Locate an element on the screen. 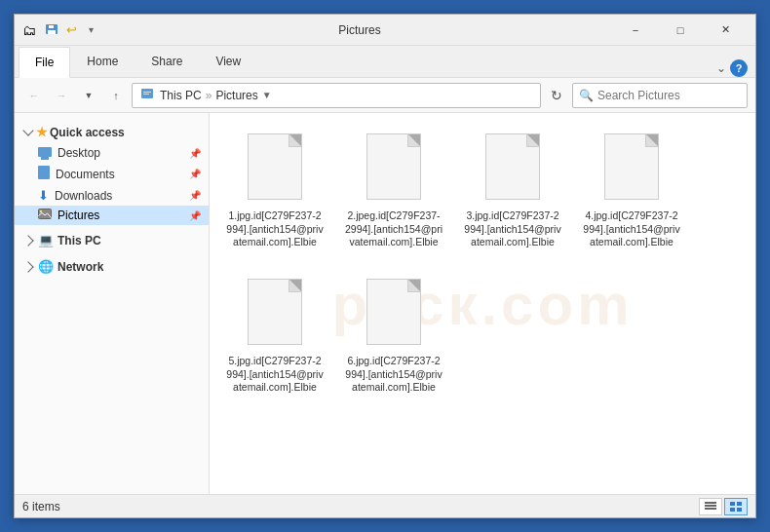 This screenshot has width=770, height=532. path-this-pc: This PC is located at coordinates (181, 95).